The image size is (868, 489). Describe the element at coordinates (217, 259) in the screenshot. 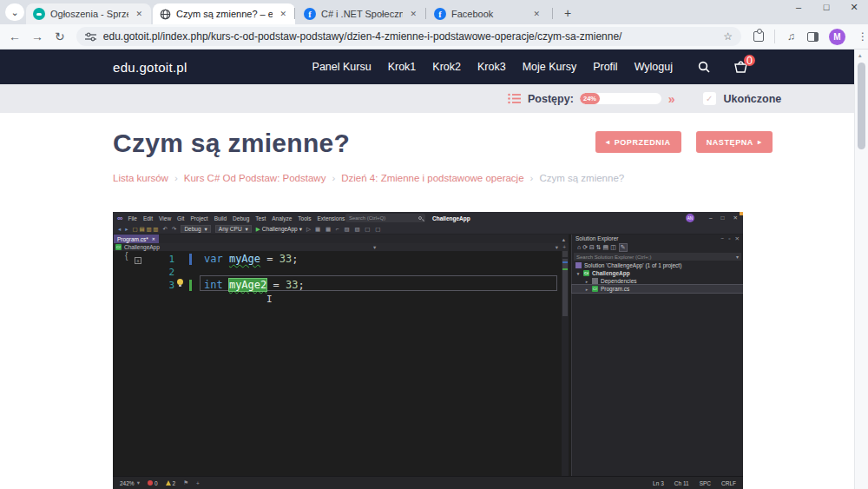

I see `code-token-keyword: var` at that location.